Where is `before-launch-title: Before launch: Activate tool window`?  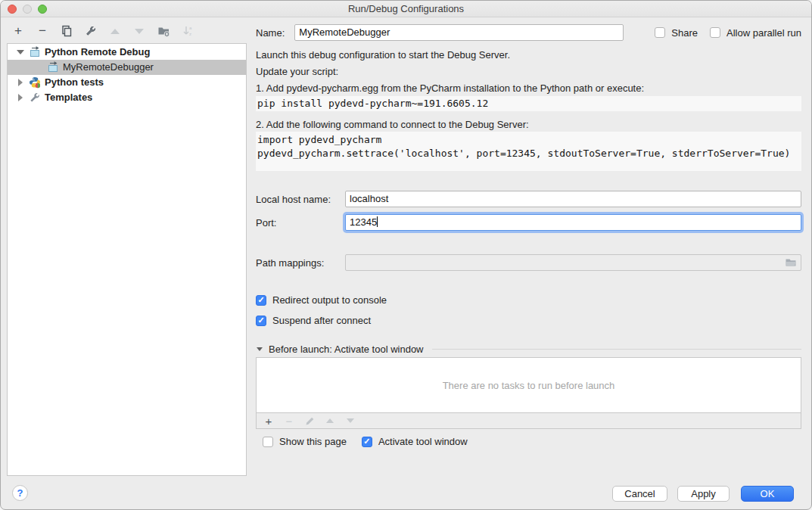
before-launch-title: Before launch: Activate tool window is located at coordinates (347, 350).